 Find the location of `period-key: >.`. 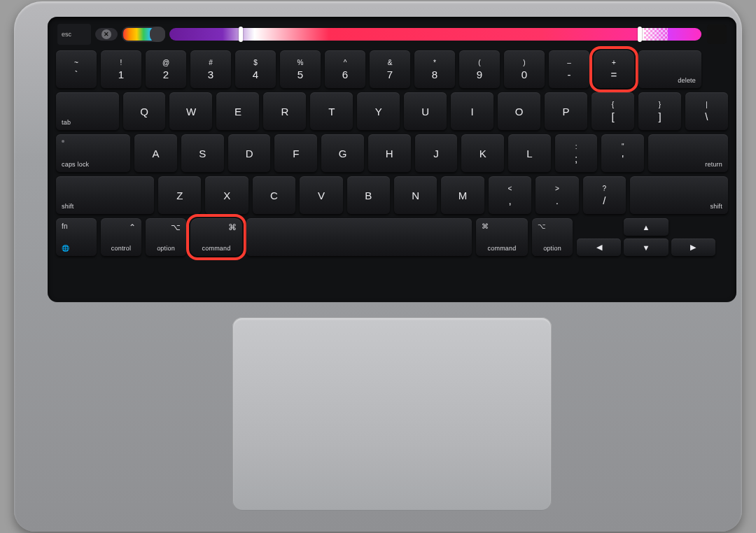

period-key: >. is located at coordinates (557, 195).